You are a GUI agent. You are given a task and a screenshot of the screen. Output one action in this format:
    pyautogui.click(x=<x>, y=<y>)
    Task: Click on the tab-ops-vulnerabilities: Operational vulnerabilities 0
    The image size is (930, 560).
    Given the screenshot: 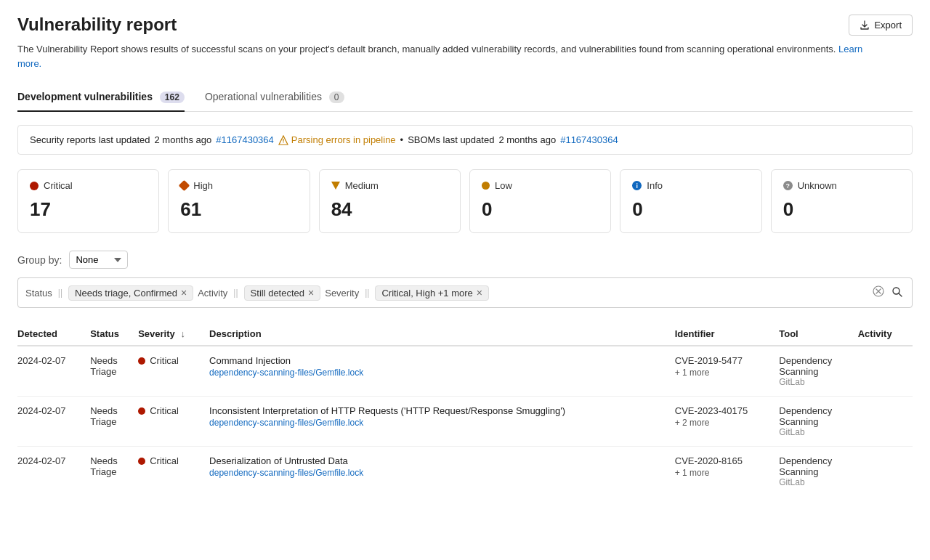 What is the action you would take?
    pyautogui.click(x=275, y=97)
    